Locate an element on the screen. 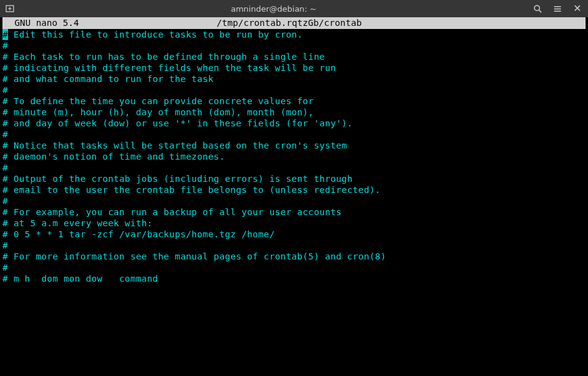  editor-line: # minute (m), hour (h), day of month (do… is located at coordinates (294, 112).